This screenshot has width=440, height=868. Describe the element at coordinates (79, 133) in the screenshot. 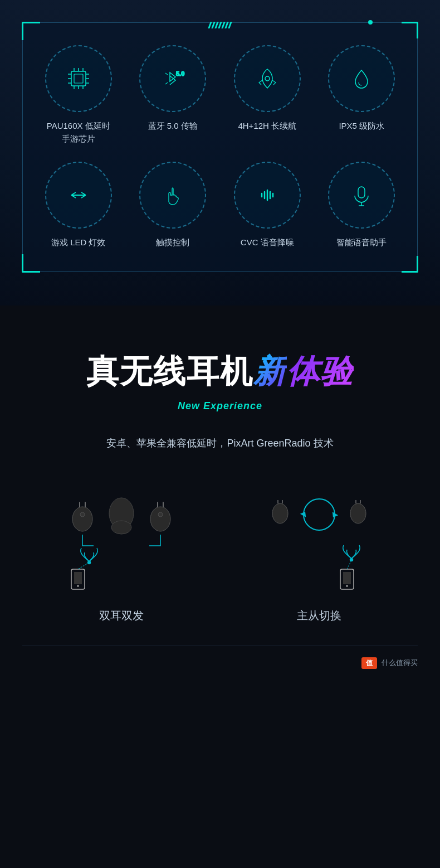

I see `feature-label-chip: PAU160X 低延时手游芯片` at that location.